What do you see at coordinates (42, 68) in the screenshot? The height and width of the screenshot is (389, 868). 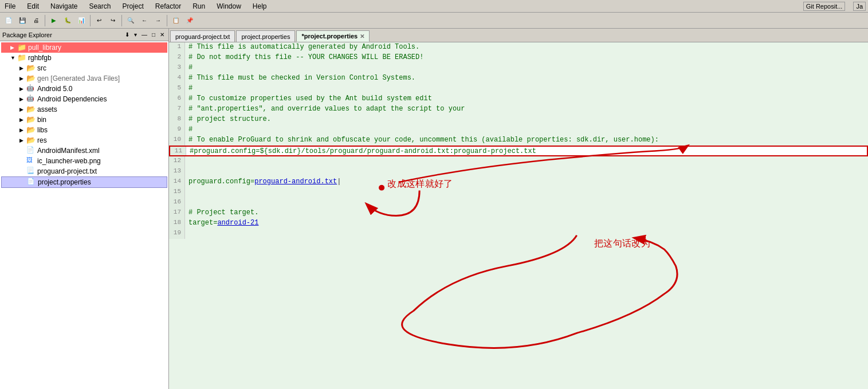 I see `tree-label-src: src` at bounding box center [42, 68].